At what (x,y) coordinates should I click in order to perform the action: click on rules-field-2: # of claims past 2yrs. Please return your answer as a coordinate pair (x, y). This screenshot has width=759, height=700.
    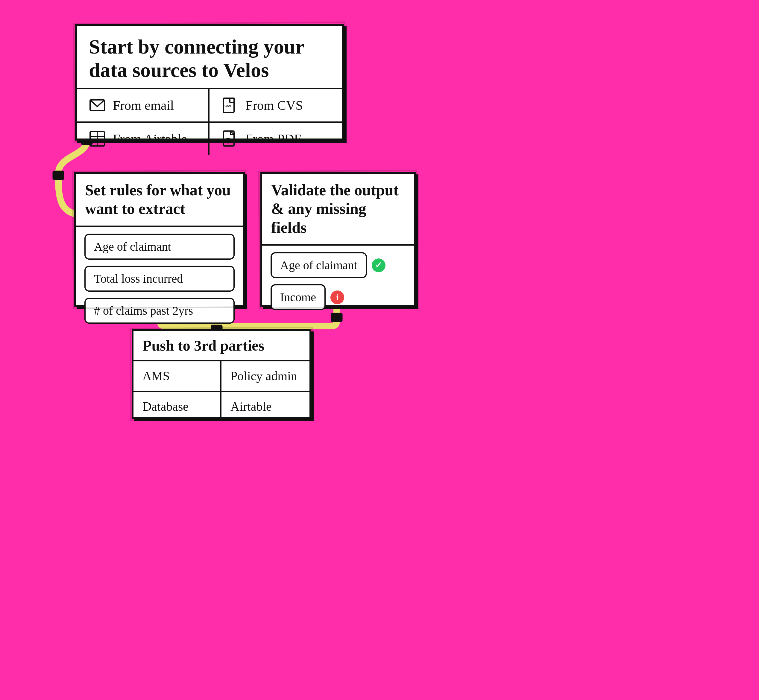
    Looking at the image, I should click on (160, 311).